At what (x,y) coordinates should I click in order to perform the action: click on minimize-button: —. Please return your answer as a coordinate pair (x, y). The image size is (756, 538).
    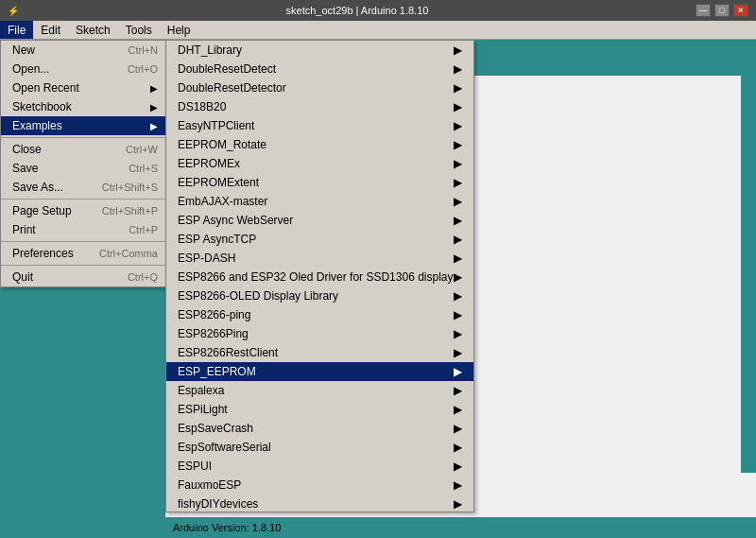
    Looking at the image, I should click on (703, 10).